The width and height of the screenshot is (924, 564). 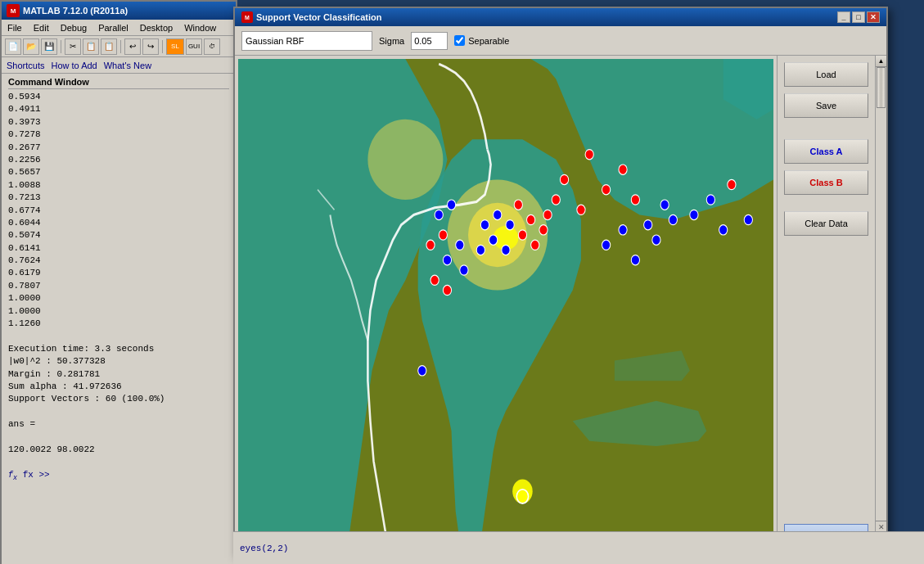 What do you see at coordinates (561, 17) in the screenshot?
I see `svc-titlebar: M Support Vector Classification _ □ ✕` at bounding box center [561, 17].